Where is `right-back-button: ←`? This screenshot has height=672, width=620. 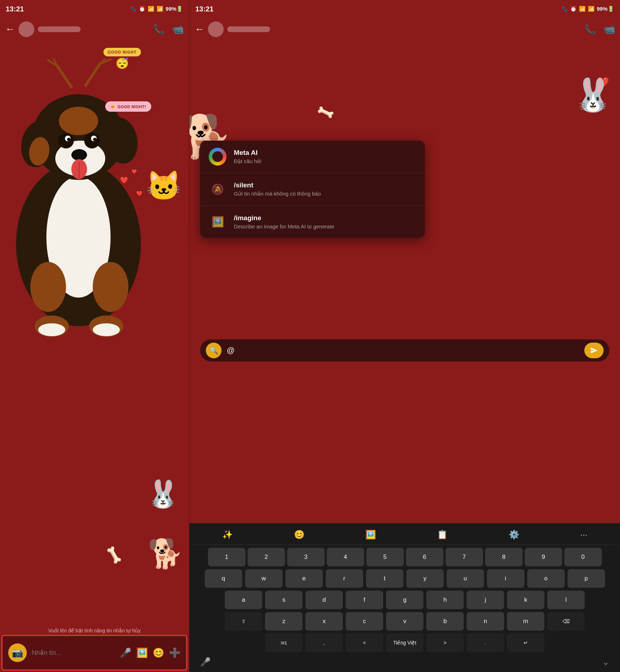
right-back-button: ← is located at coordinates (199, 29).